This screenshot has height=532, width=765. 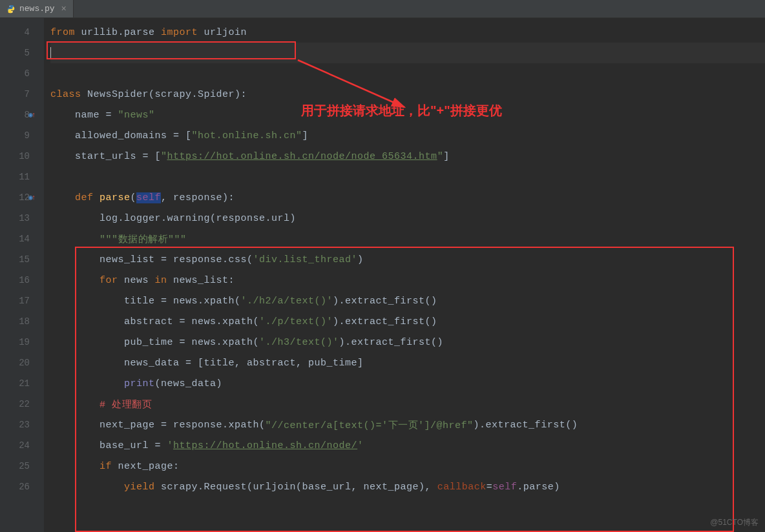 What do you see at coordinates (22, 322) in the screenshot?
I see `line-number: 18` at bounding box center [22, 322].